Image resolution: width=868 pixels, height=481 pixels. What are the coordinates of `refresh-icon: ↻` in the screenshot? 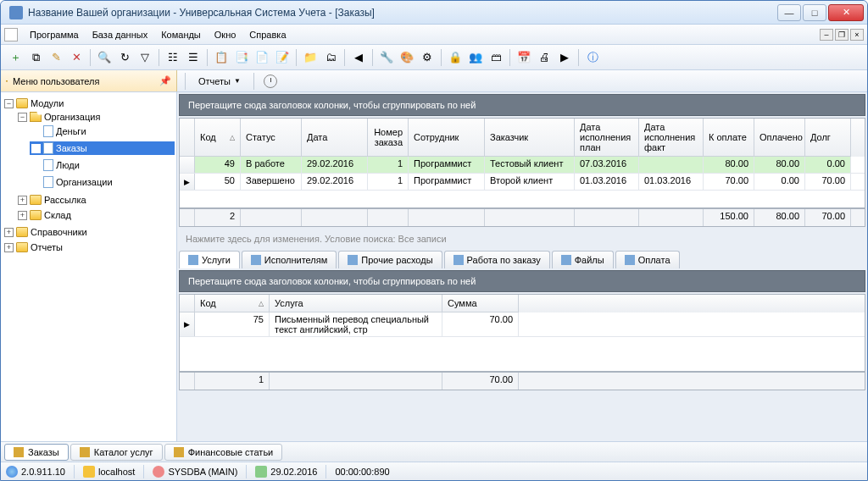 It's located at (125, 58).